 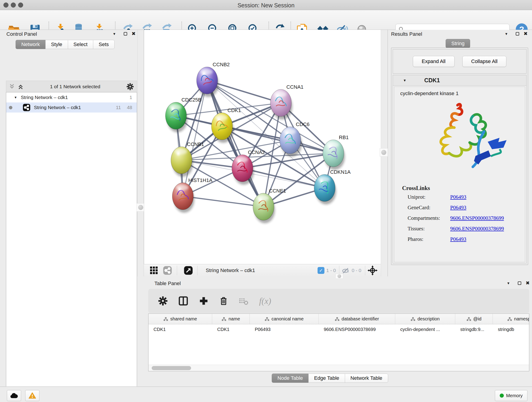 I want to click on show-columns-icon, so click(x=183, y=301).